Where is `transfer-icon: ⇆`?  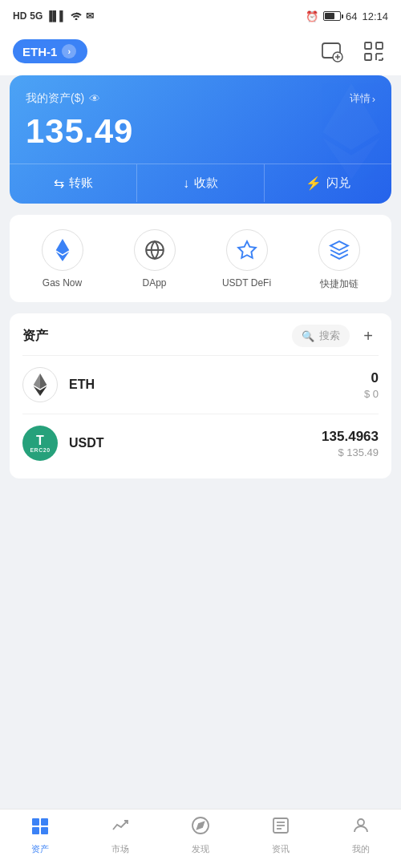
transfer-icon: ⇆ is located at coordinates (59, 183).